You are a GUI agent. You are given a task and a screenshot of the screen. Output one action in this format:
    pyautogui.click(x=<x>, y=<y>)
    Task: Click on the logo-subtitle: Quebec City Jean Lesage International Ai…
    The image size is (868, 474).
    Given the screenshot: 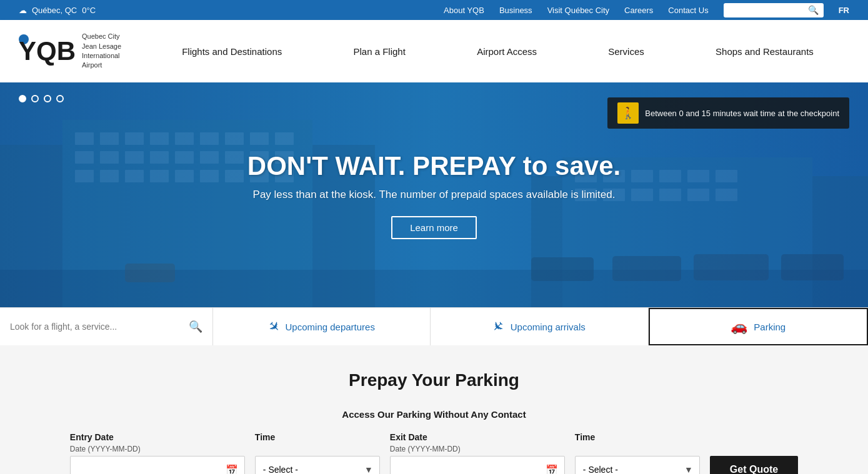 What is the action you would take?
    pyautogui.click(x=101, y=51)
    